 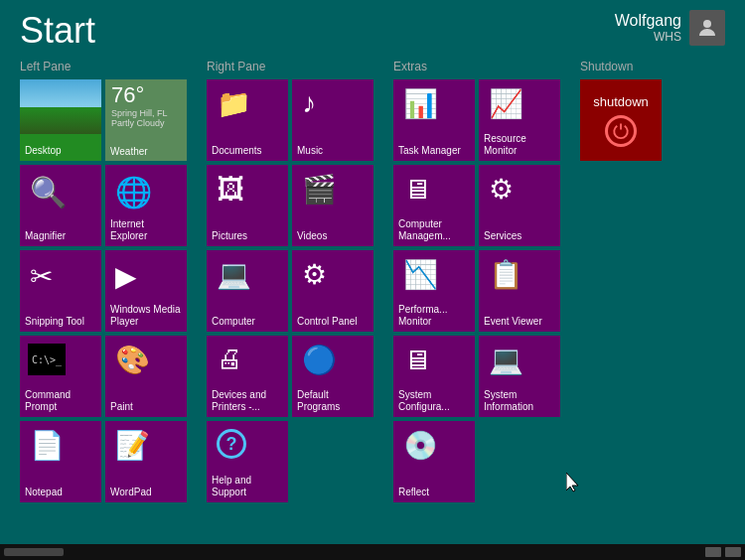 What do you see at coordinates (333, 151) in the screenshot?
I see `tile-music-label: Music` at bounding box center [333, 151].